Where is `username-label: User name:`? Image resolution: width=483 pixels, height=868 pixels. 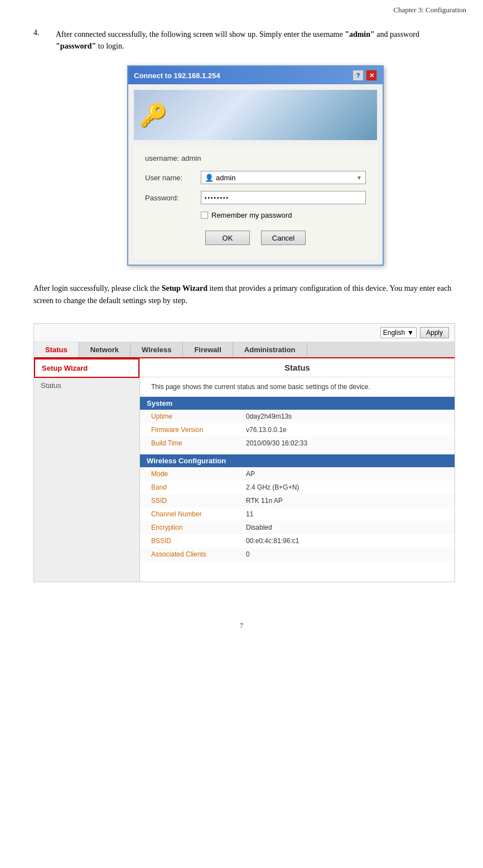 username-label: User name: is located at coordinates (173, 178).